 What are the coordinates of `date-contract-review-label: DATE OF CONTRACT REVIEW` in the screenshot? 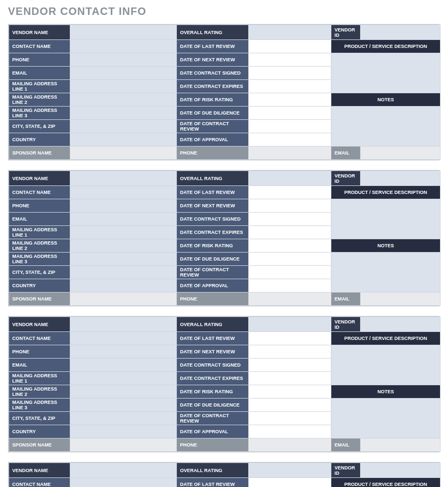 It's located at (213, 419).